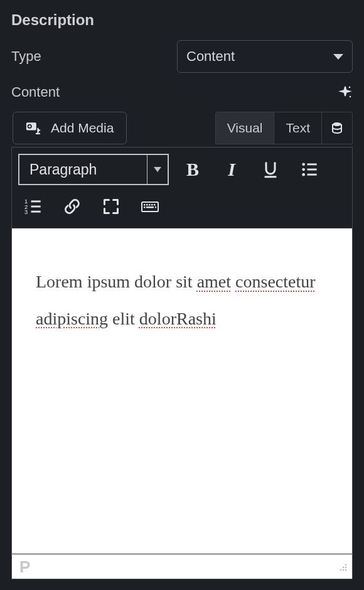 This screenshot has height=590, width=364. I want to click on svg-text: 3, so click(26, 212).